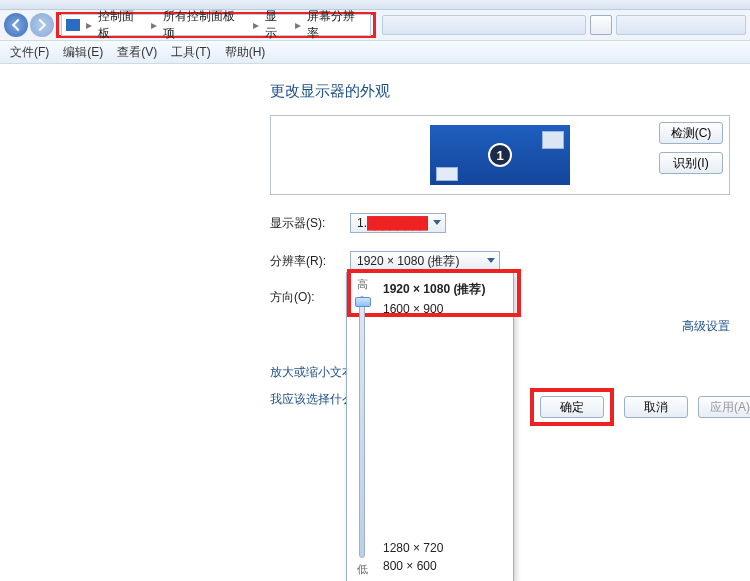 The height and width of the screenshot is (581, 750). I want to click on resolution-label: 分辨率(R):, so click(304, 262).